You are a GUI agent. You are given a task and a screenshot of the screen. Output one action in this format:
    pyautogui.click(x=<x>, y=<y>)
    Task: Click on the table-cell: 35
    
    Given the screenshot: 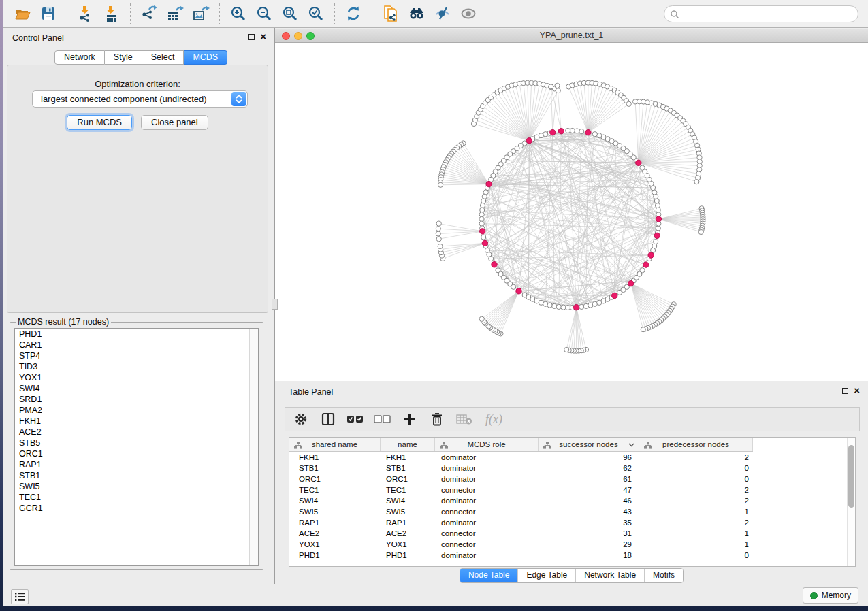 What is the action you would take?
    pyautogui.click(x=589, y=523)
    